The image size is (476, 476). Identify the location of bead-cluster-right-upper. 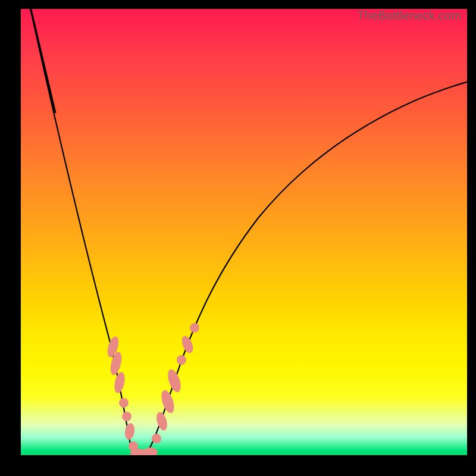
(188, 344).